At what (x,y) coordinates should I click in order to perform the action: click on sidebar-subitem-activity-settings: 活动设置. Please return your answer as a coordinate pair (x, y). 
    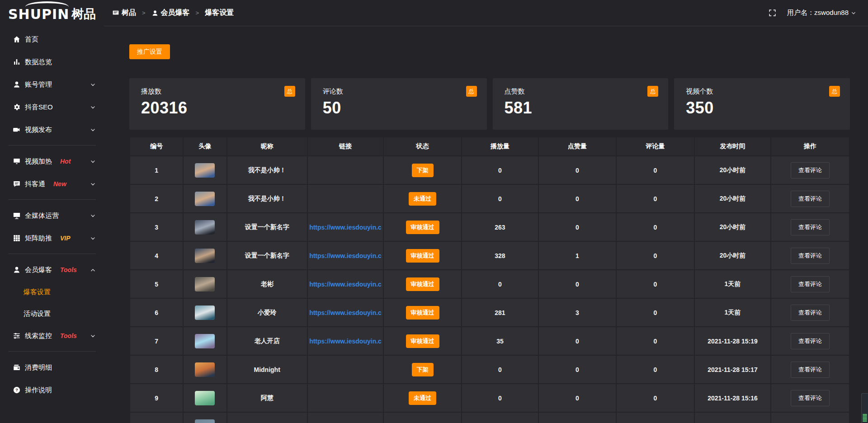
    Looking at the image, I should click on (52, 314).